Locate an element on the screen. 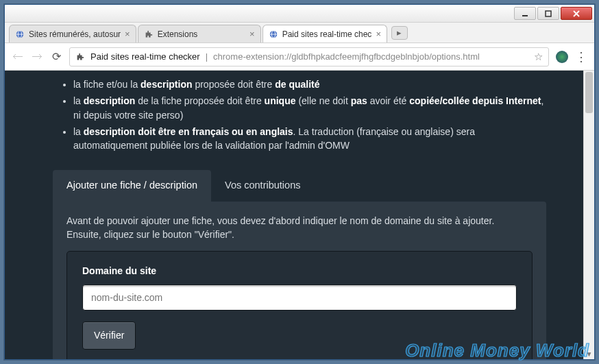 This screenshot has height=364, width=599. address-bar: Paid sites real-time checker | chrome-ex… is located at coordinates (309, 57).